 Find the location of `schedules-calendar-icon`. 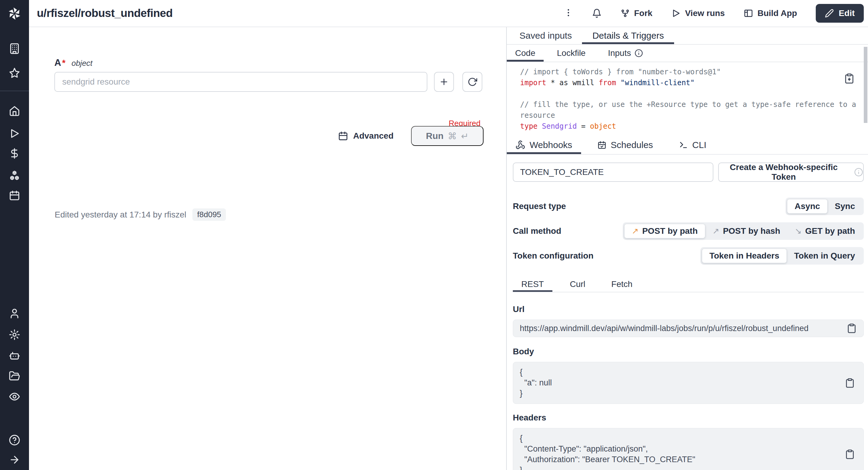

schedules-calendar-icon is located at coordinates (14, 195).